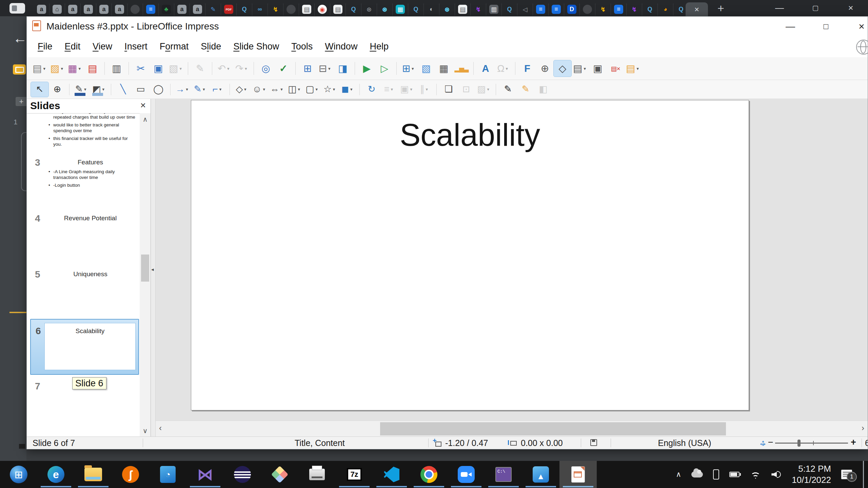 The width and height of the screenshot is (868, 488). I want to click on action-center-icon: 1, so click(847, 474).